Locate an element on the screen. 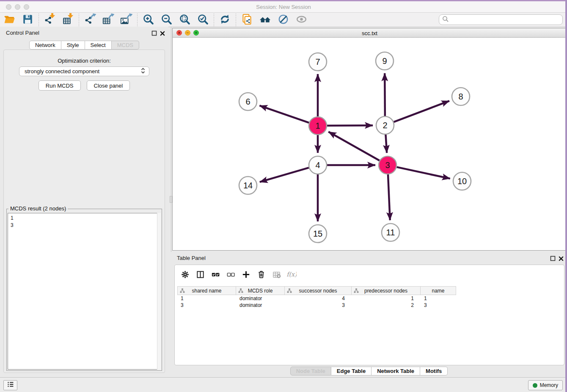 The image size is (567, 392). import-table-button is located at coordinates (68, 20).